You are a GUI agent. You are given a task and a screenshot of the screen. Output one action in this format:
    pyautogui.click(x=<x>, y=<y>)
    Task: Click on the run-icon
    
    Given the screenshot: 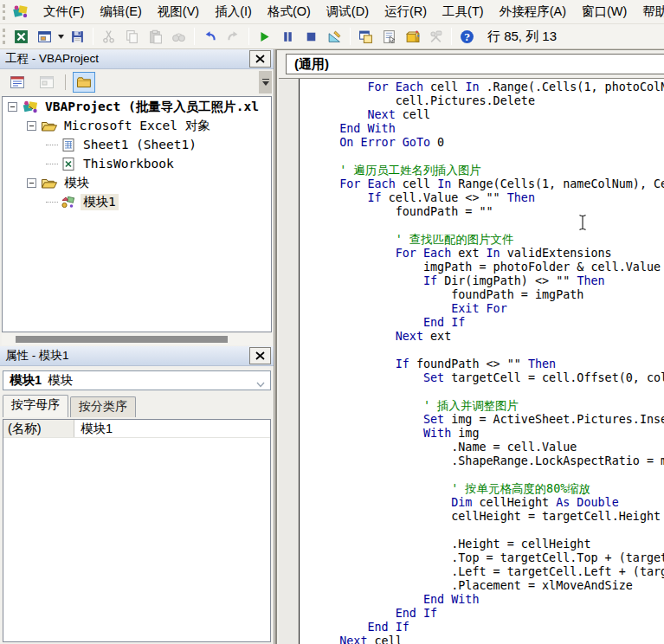 What is the action you would take?
    pyautogui.click(x=265, y=36)
    